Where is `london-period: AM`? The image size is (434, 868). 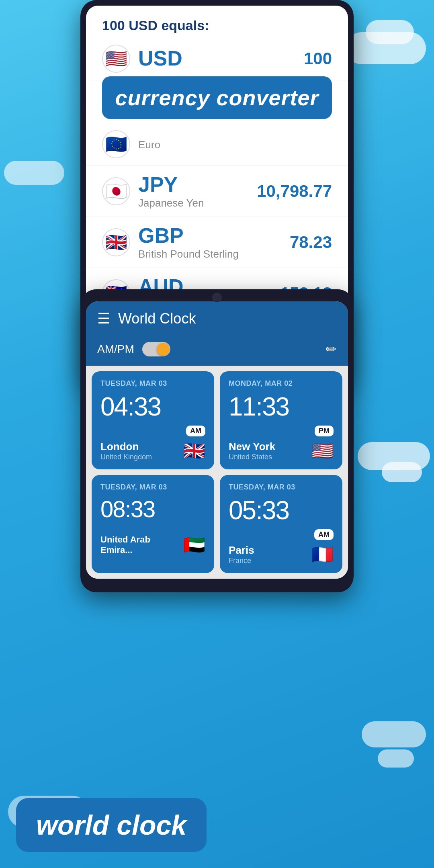 london-period: AM is located at coordinates (196, 431).